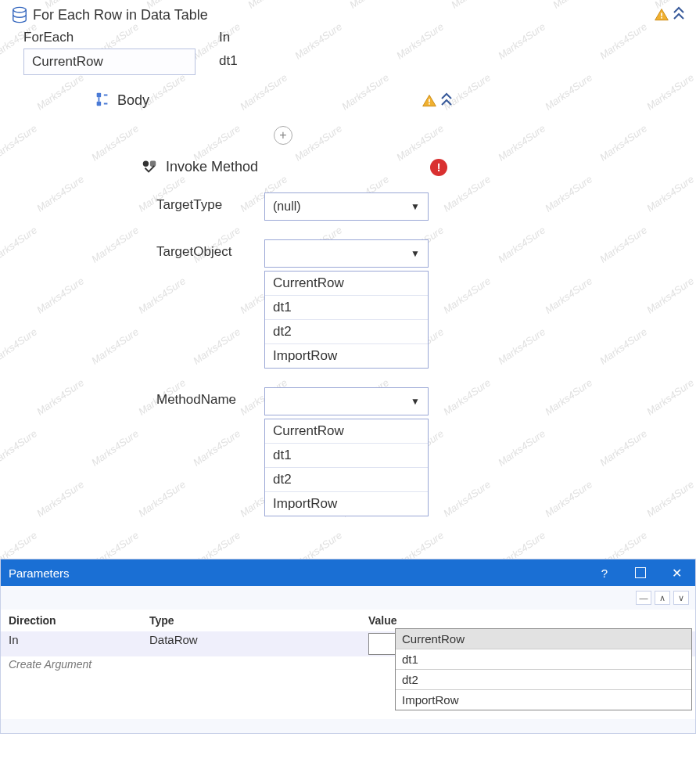 This screenshot has width=696, height=784. I want to click on invoke-title: Invoke Method, so click(212, 167).